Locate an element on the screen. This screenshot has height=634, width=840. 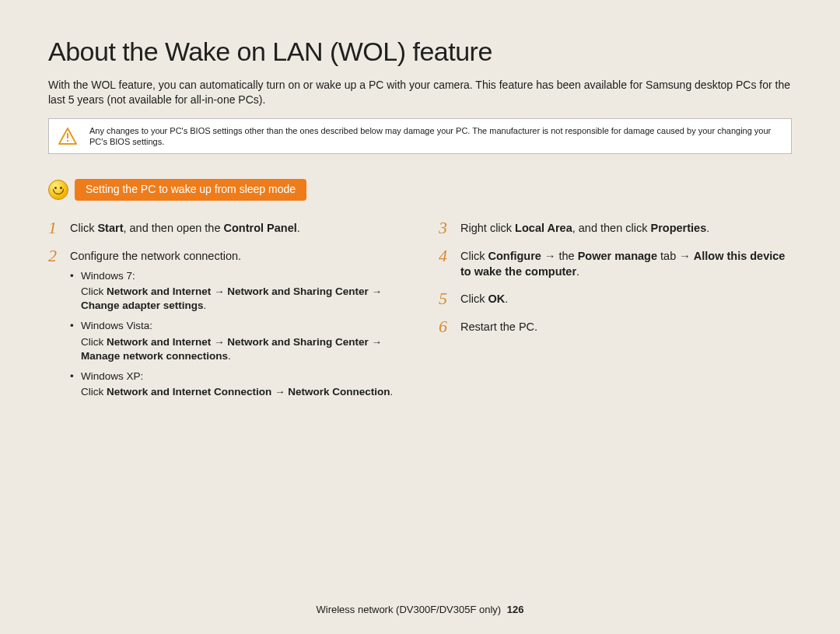
t: Right click is located at coordinates (488, 228).